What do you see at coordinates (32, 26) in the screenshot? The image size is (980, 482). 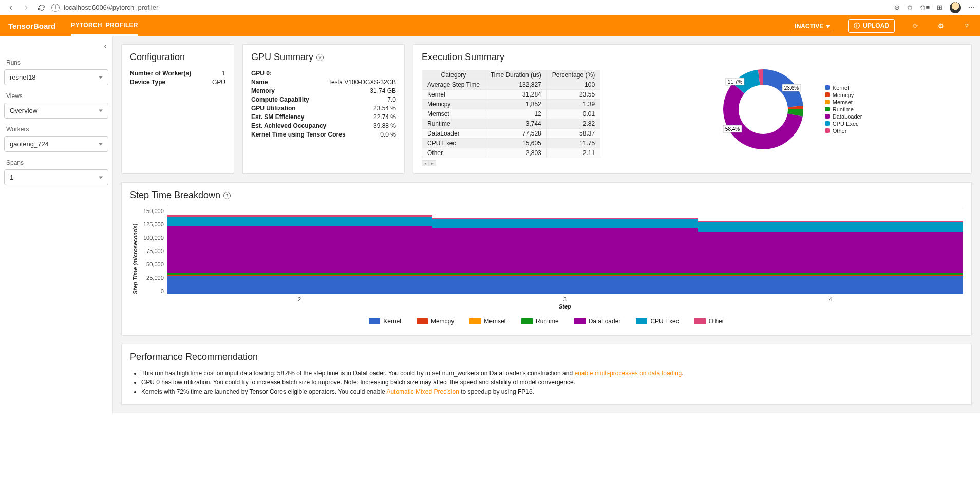 I see `app-logo: TensorBoard` at bounding box center [32, 26].